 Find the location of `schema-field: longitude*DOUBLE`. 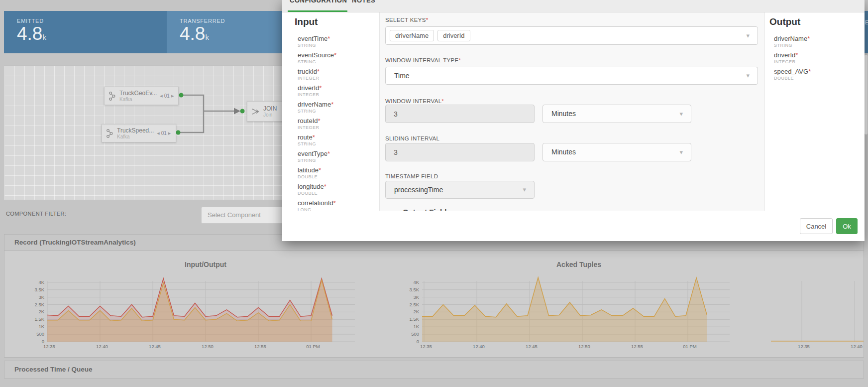

schema-field: longitude*DOUBLE is located at coordinates (317, 191).